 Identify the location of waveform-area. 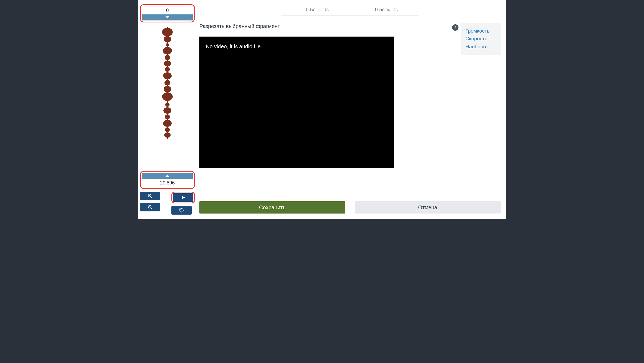
(167, 97).